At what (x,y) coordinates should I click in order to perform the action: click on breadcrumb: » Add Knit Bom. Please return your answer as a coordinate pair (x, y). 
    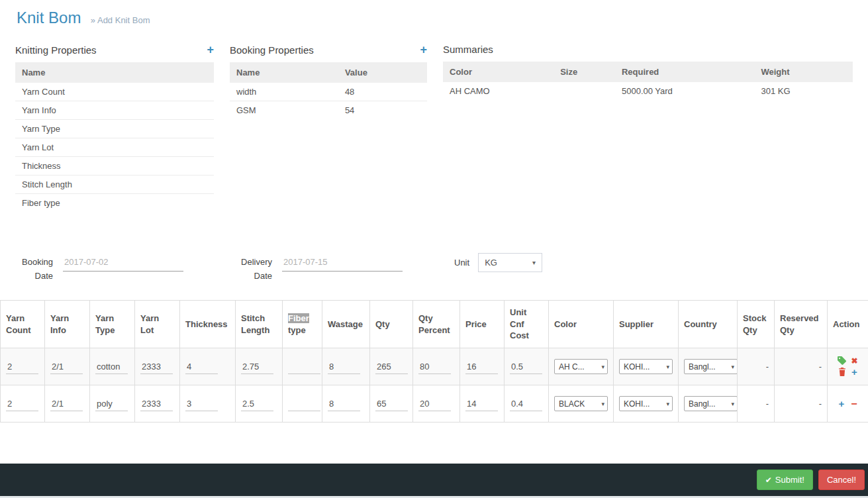
    Looking at the image, I should click on (121, 20).